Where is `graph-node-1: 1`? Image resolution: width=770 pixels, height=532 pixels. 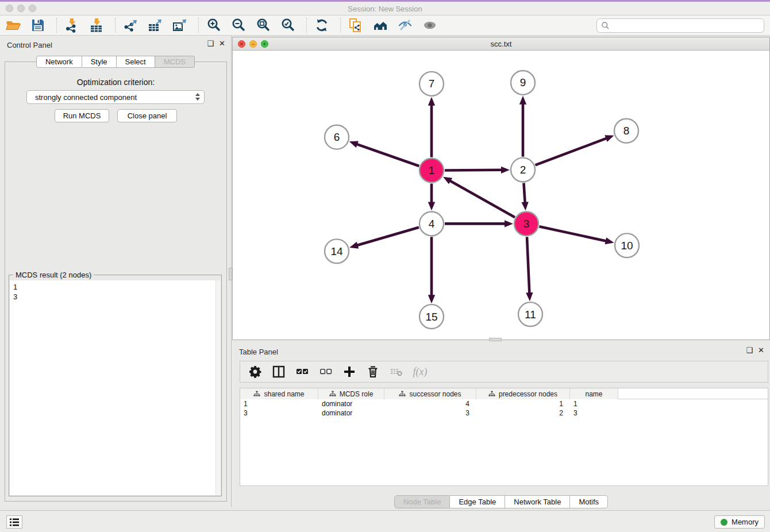
graph-node-1: 1 is located at coordinates (432, 171).